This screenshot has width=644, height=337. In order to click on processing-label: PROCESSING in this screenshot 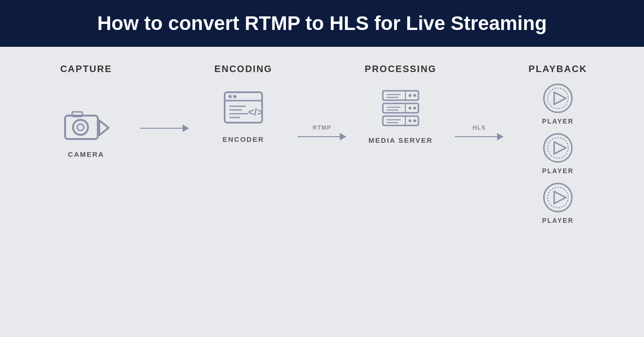, I will do `click(401, 69)`.